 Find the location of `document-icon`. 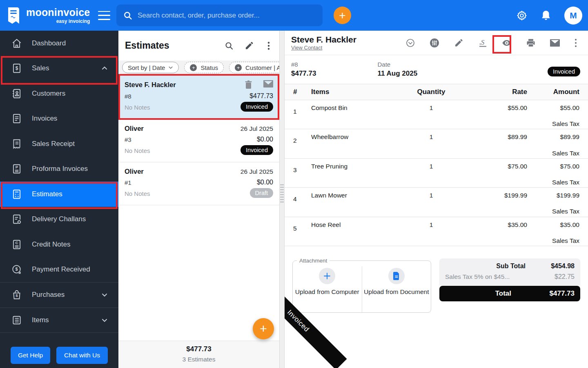

document-icon is located at coordinates (396, 276).